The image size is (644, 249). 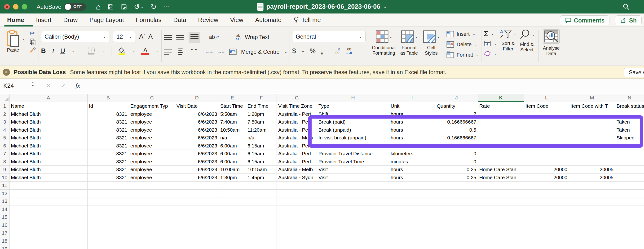 I want to click on underline-chevron-icon: ⌄, so click(x=73, y=51).